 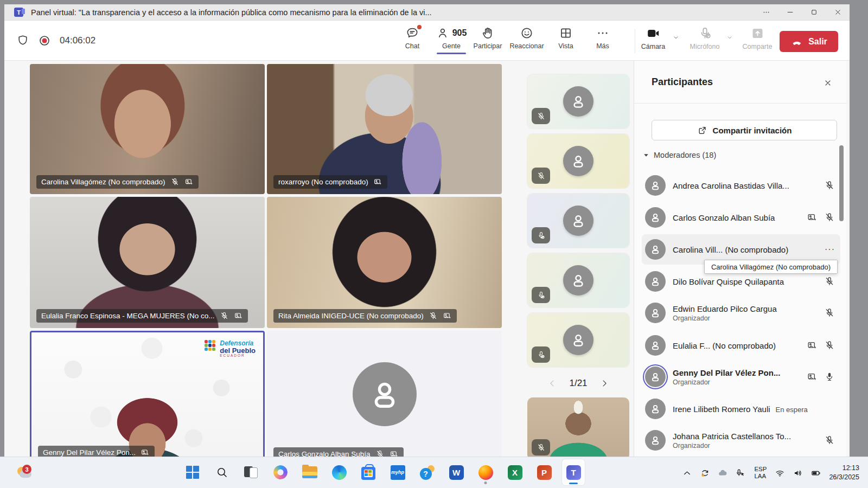 I want to click on share-label: Comparte, so click(x=757, y=47).